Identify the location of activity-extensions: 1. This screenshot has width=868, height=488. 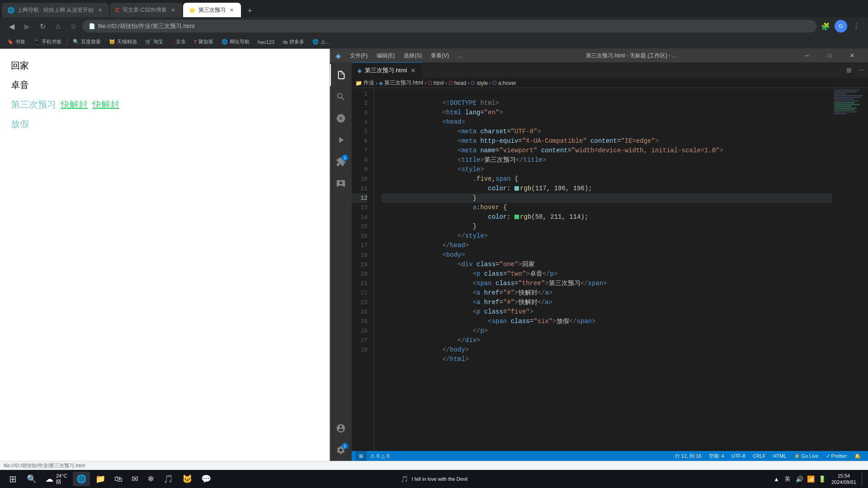
(341, 162).